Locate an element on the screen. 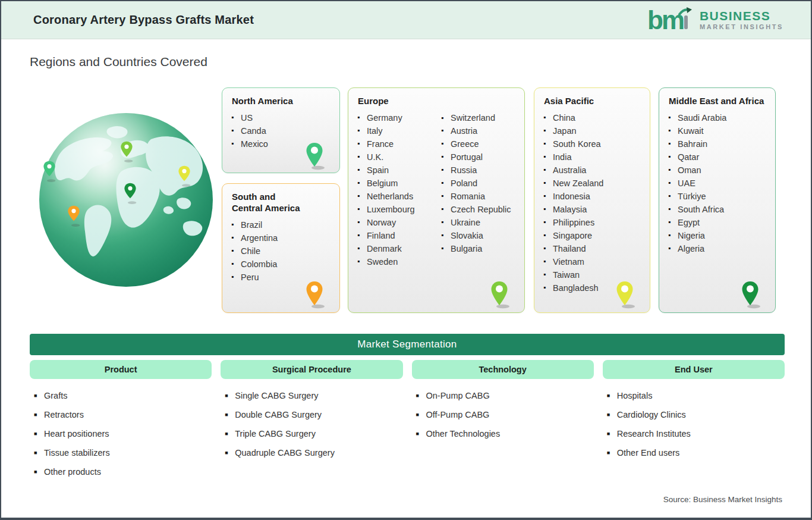 The width and height of the screenshot is (812, 520). country-list: GermanyItalyFranceU.K.SpainBelgiumNether… is located at coordinates (438, 190).